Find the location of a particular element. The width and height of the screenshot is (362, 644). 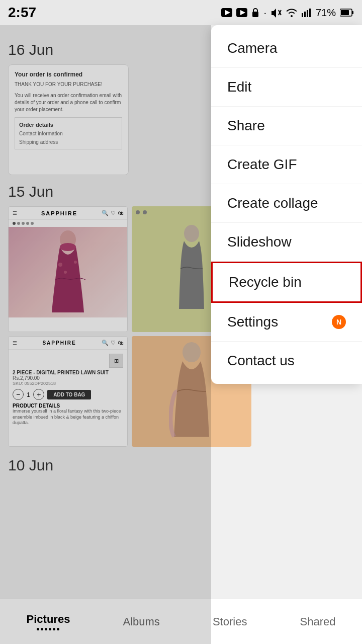

status-icons: · 71% is located at coordinates (288, 13).